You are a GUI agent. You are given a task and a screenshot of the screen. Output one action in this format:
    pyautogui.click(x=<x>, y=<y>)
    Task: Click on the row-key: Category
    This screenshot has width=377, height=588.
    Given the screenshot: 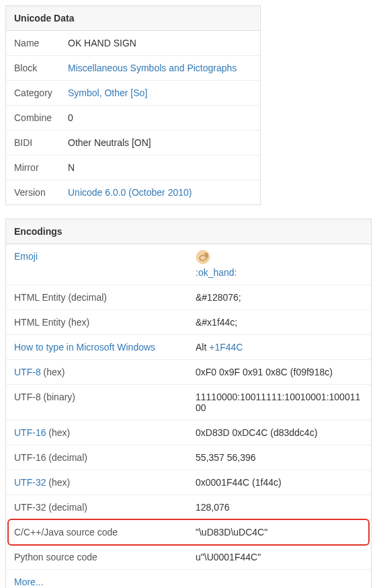 What is the action you would take?
    pyautogui.click(x=33, y=93)
    